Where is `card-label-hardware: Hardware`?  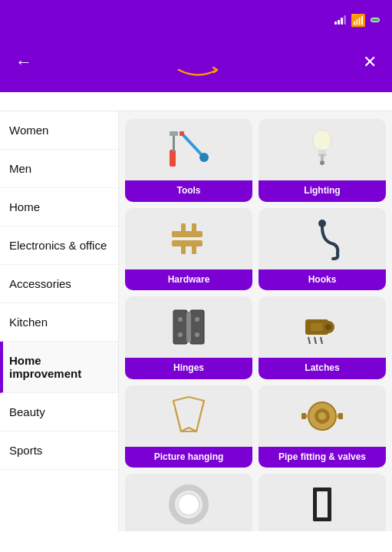 card-label-hardware: Hardware is located at coordinates (189, 280).